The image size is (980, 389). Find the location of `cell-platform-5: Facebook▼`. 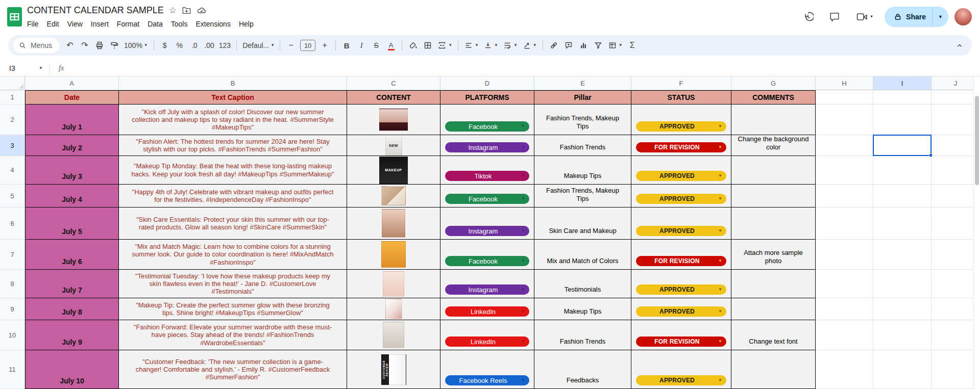

cell-platform-5: Facebook▼ is located at coordinates (487, 196).